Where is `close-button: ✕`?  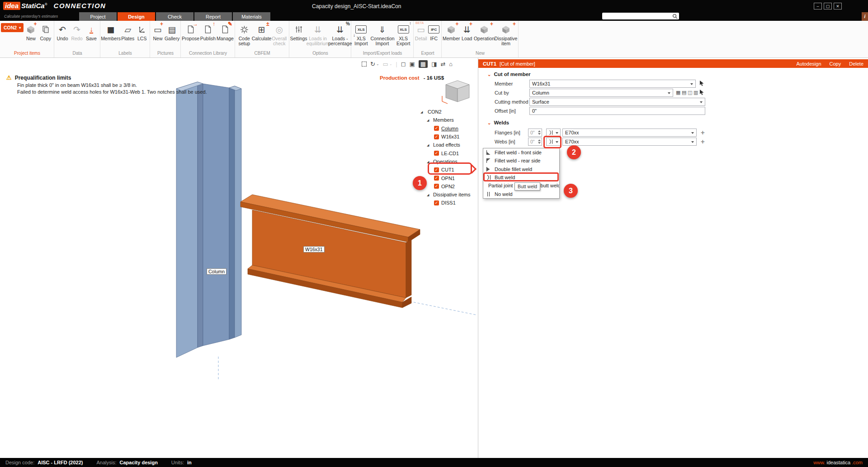
close-button: ✕ is located at coordinates (838, 6).